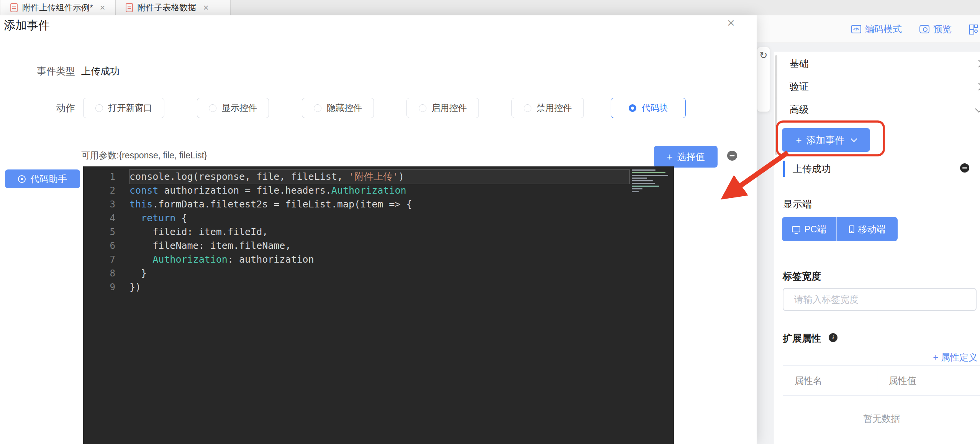 Image resolution: width=980 pixels, height=444 pixels. What do you see at coordinates (124, 108) in the screenshot?
I see `action-option-0: 打开新窗口` at bounding box center [124, 108].